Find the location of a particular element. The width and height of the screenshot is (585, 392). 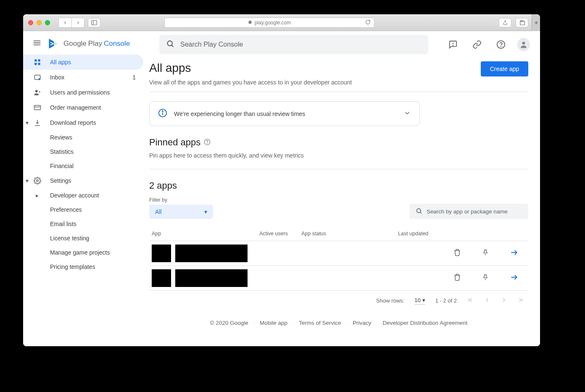

new-tab-button is located at coordinates (536, 23).